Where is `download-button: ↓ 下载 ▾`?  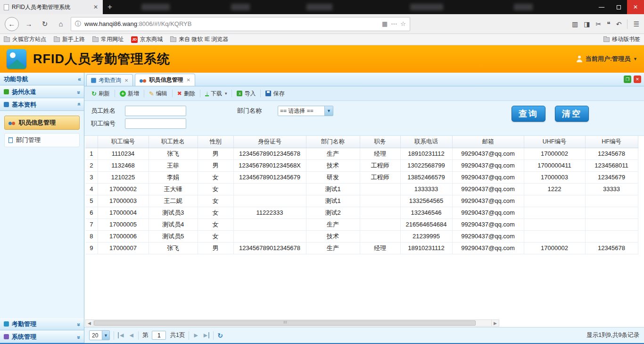
download-button: ↓ 下载 ▾ is located at coordinates (216, 93).